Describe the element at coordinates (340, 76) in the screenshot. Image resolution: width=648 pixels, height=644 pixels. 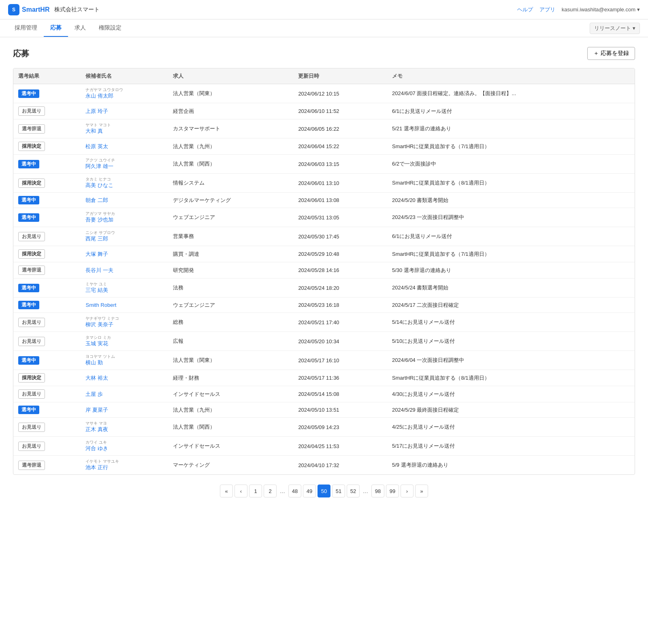
I see `col-header-updated: 更新日時` at that location.